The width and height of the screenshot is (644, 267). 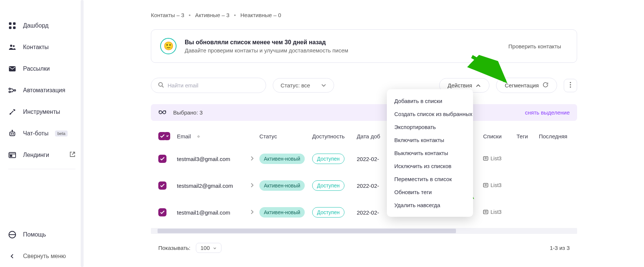 I want to click on more-options-button, so click(x=570, y=86).